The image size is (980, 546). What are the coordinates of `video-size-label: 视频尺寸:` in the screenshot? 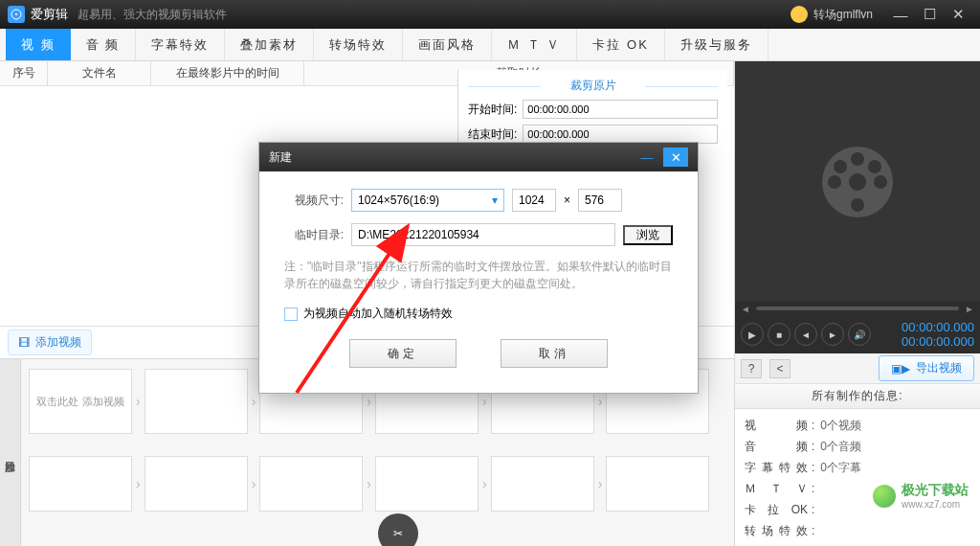 It's located at (314, 201).